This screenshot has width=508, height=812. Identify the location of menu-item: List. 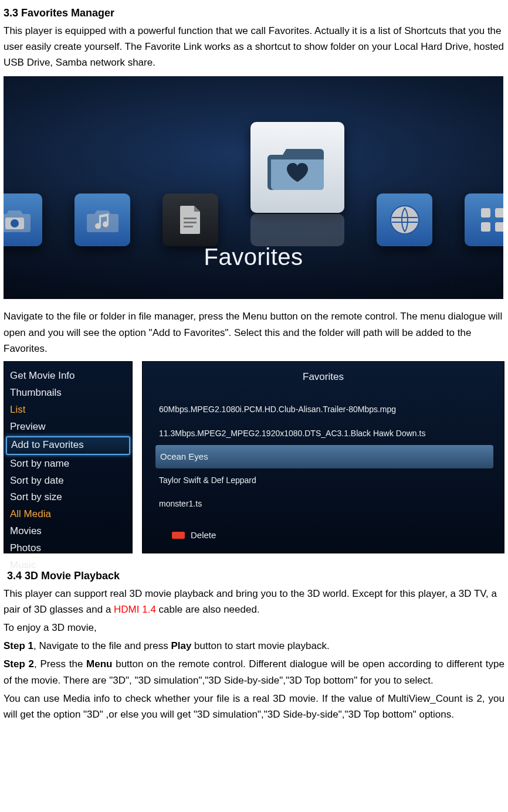
(68, 410).